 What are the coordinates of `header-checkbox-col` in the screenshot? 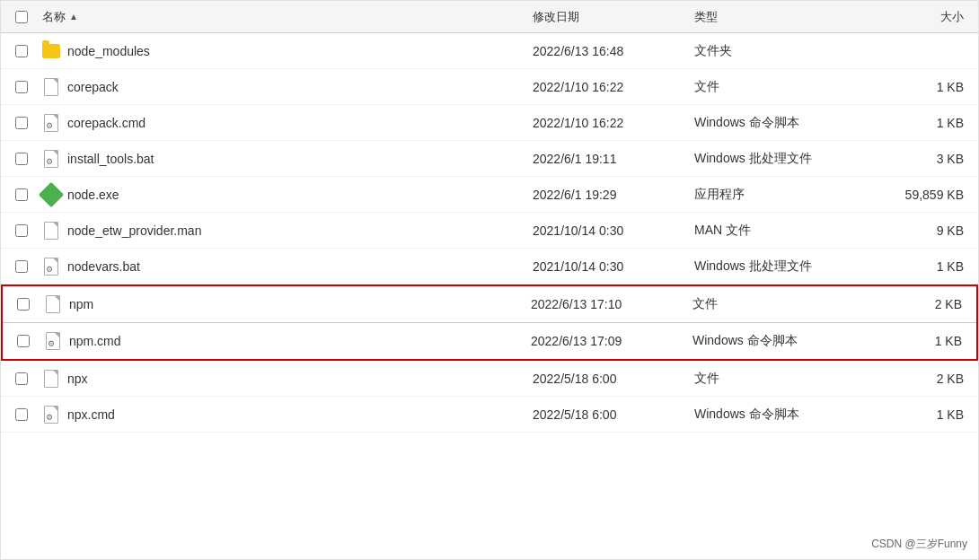 It's located at (29, 17).